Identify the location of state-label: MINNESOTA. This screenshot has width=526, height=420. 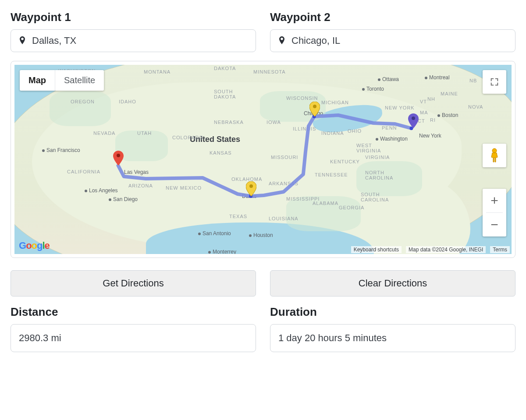
(270, 72).